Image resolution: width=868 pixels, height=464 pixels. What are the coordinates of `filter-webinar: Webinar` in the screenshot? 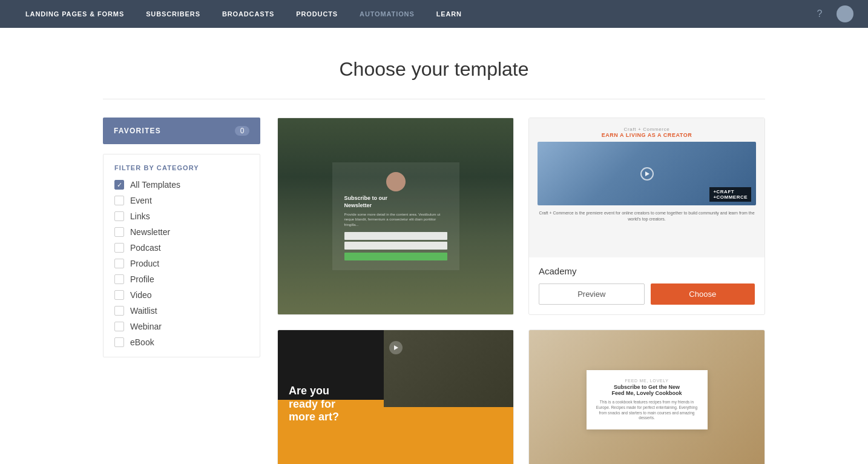 It's located at (182, 326).